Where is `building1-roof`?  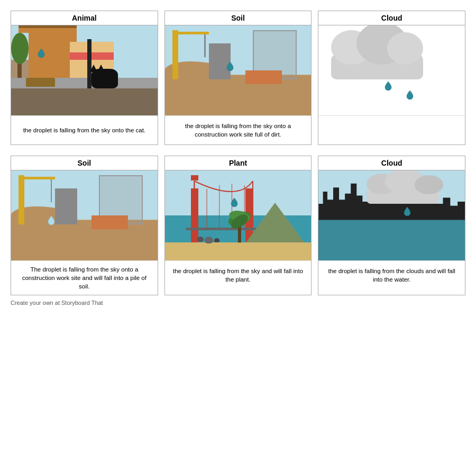 building1-roof is located at coordinates (48, 26).